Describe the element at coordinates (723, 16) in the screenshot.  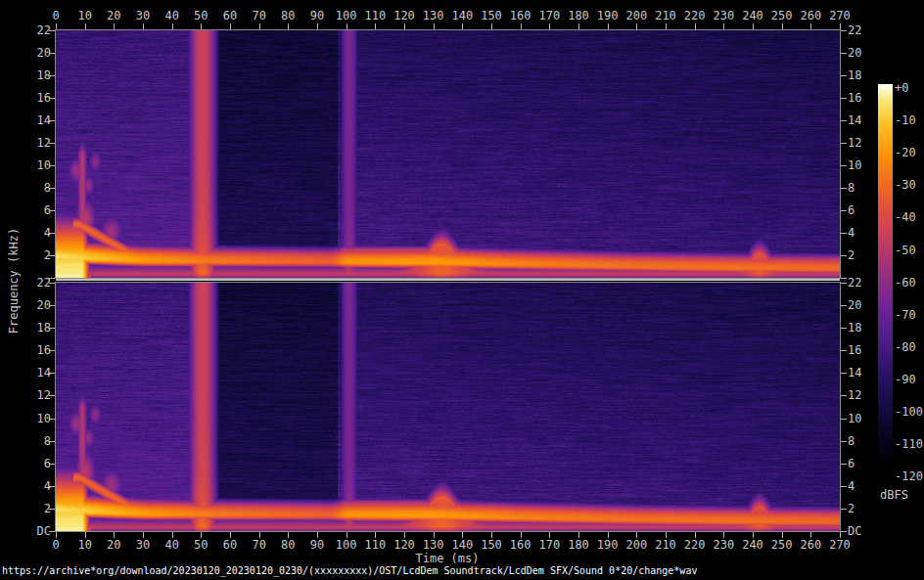
I see `x-axis-tick-label: 230` at that location.